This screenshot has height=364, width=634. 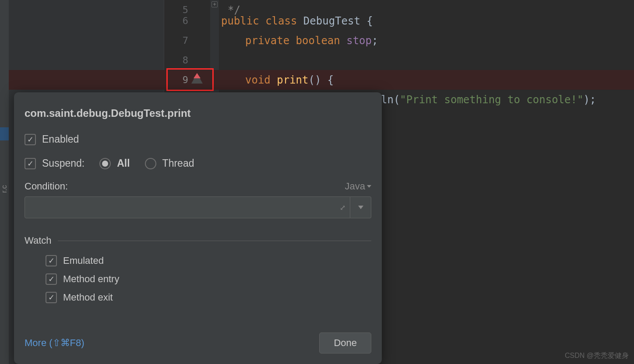 I want to click on method-entry-label: Method entry, so click(x=91, y=279).